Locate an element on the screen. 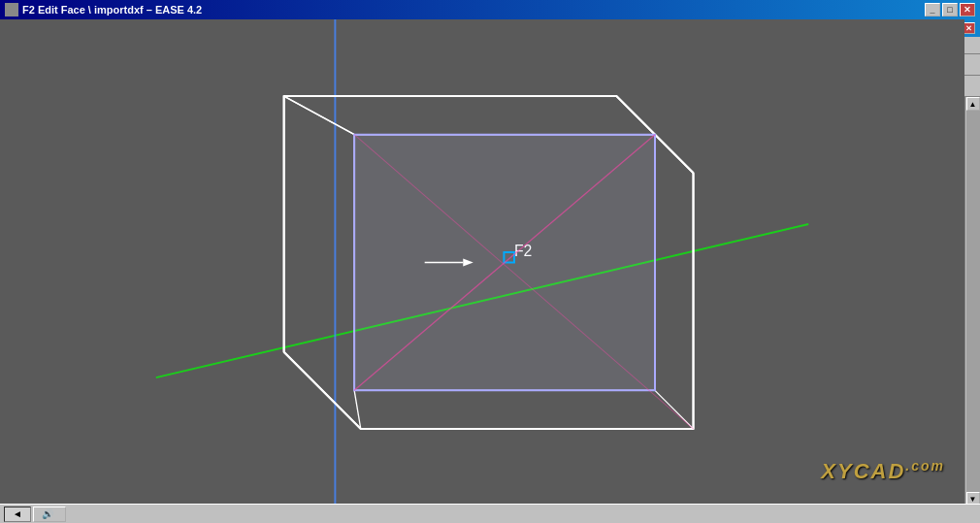 The width and height of the screenshot is (980, 523). taskbar-app-btn: 🔊 is located at coordinates (49, 514).